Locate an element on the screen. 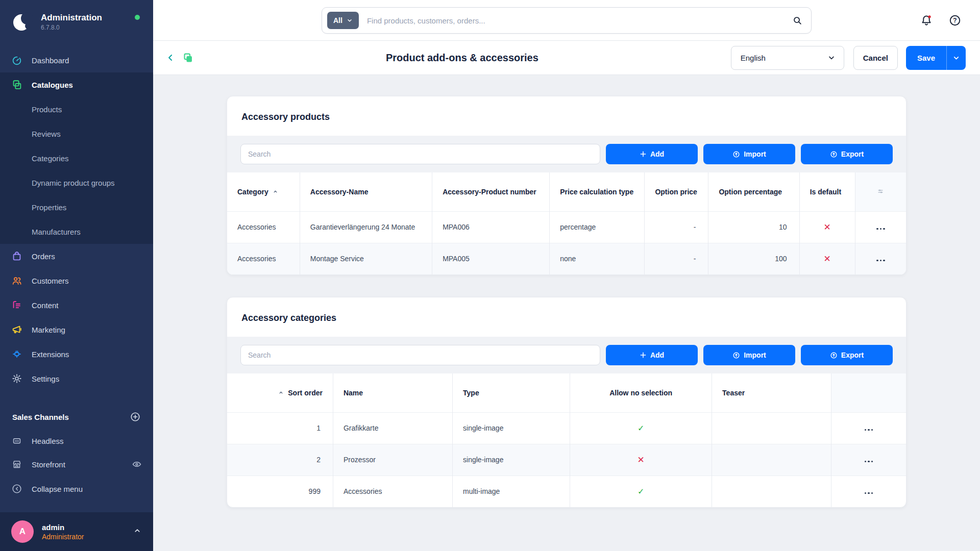 The image size is (980, 551). cell-allow-no-selection: ✕ is located at coordinates (641, 460).